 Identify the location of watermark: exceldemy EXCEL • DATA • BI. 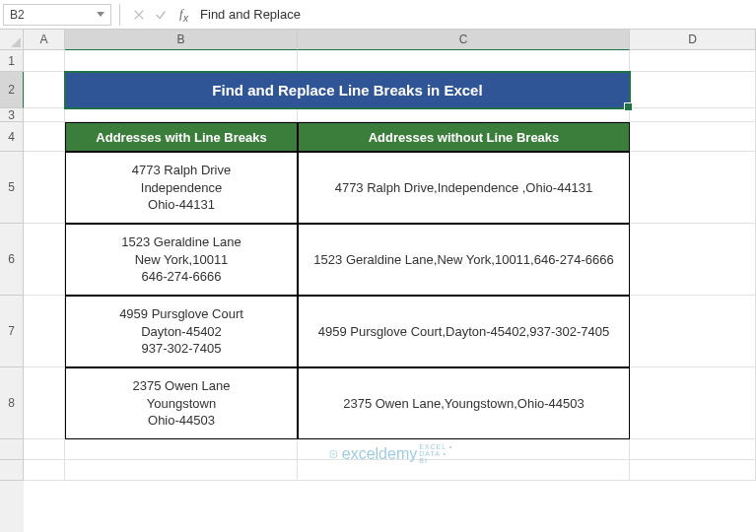
(392, 453).